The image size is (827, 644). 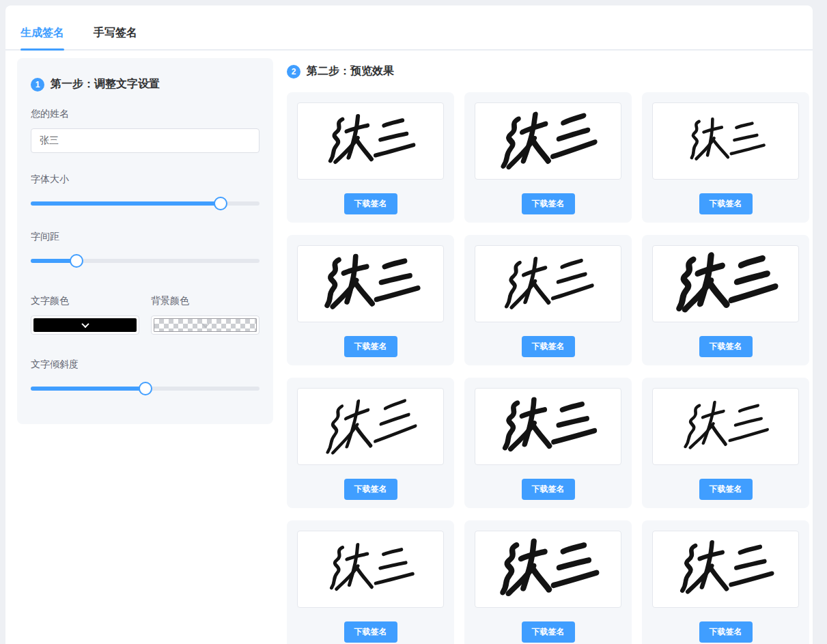 I want to click on step2-title: 第二步：预览效果, so click(x=350, y=71).